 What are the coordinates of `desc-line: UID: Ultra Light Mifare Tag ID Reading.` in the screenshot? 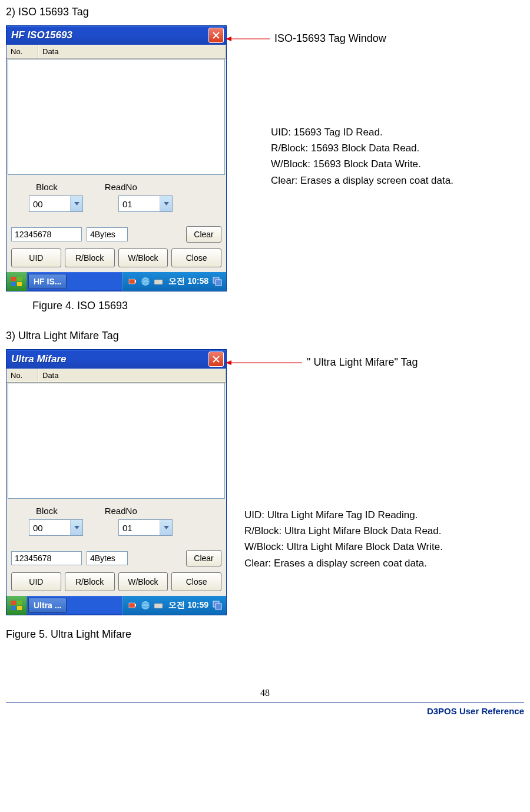 It's located at (384, 515).